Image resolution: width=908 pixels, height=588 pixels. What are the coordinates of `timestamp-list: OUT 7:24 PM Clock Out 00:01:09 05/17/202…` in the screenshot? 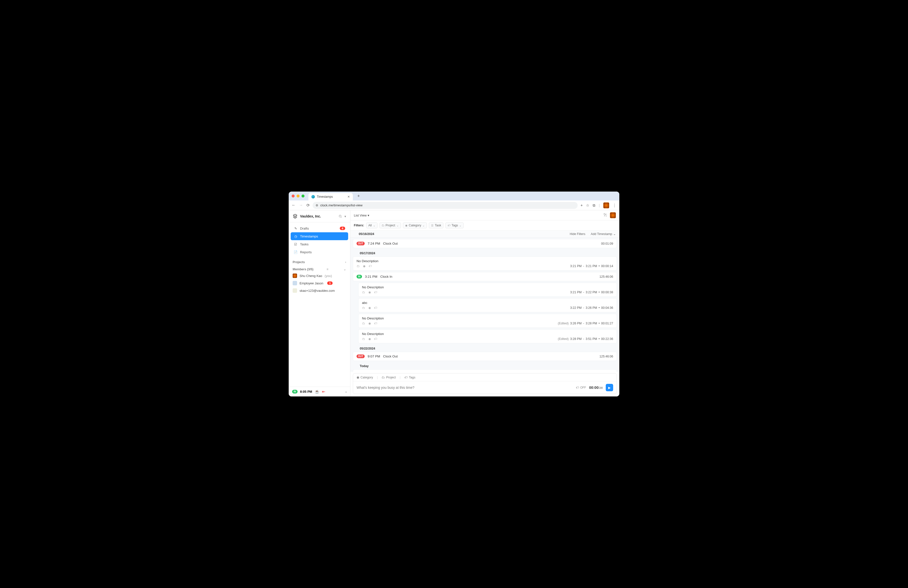 It's located at (485, 304).